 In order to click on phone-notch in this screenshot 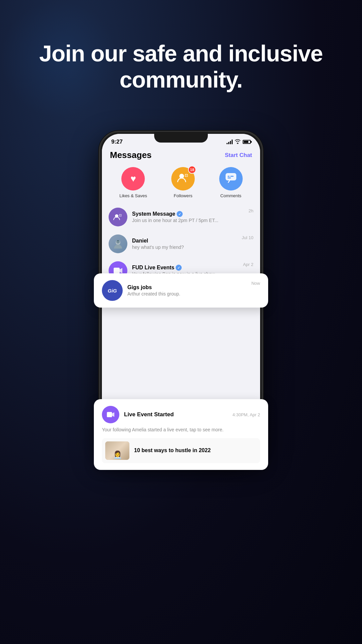, I will do `click(181, 137)`.